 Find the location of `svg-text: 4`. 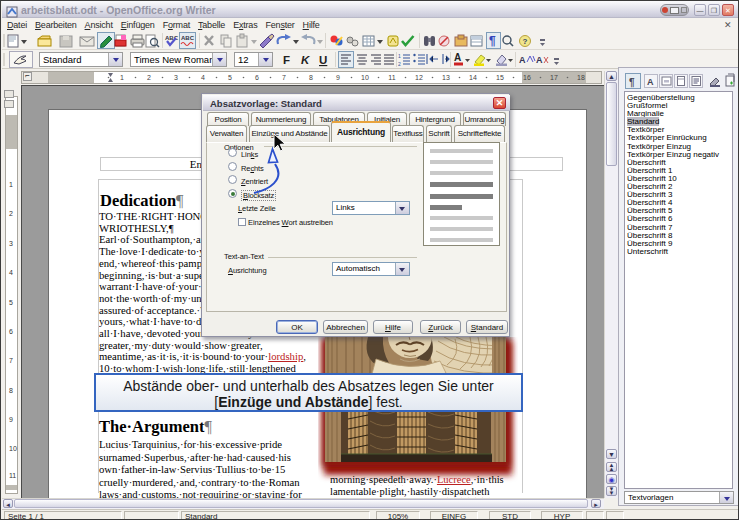

svg-text: 4 is located at coordinates (203, 78).